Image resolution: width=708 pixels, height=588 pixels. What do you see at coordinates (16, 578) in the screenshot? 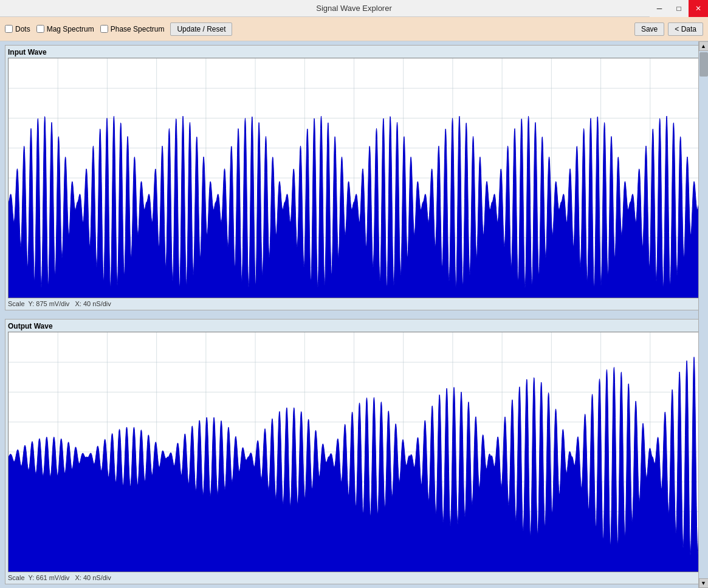
I see `output-scale-label: Scale` at bounding box center [16, 578].